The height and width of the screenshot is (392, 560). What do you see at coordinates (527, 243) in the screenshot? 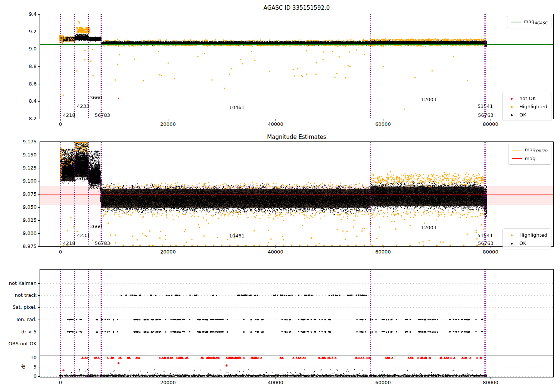
I see `legend-entry: OK` at bounding box center [527, 243].